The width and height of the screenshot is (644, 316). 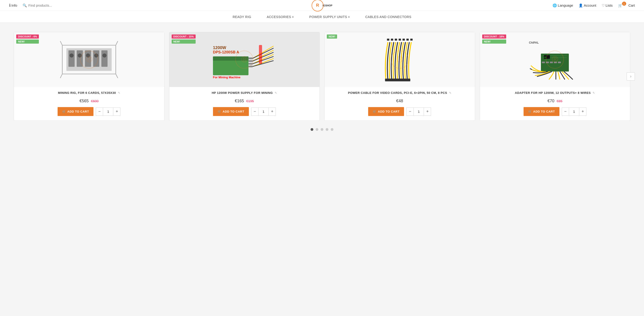 I want to click on nav-ready-rig-label: READY RIG, so click(x=242, y=17).